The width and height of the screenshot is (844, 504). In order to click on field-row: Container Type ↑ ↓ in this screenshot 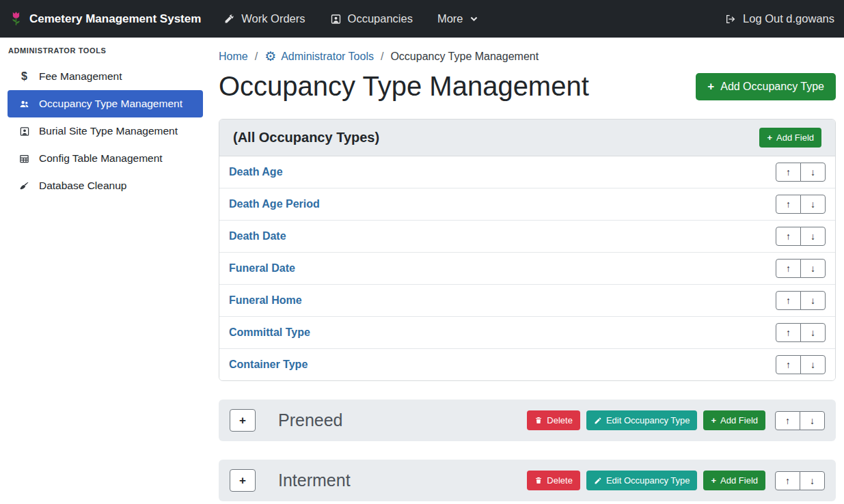, I will do `click(528, 365)`.